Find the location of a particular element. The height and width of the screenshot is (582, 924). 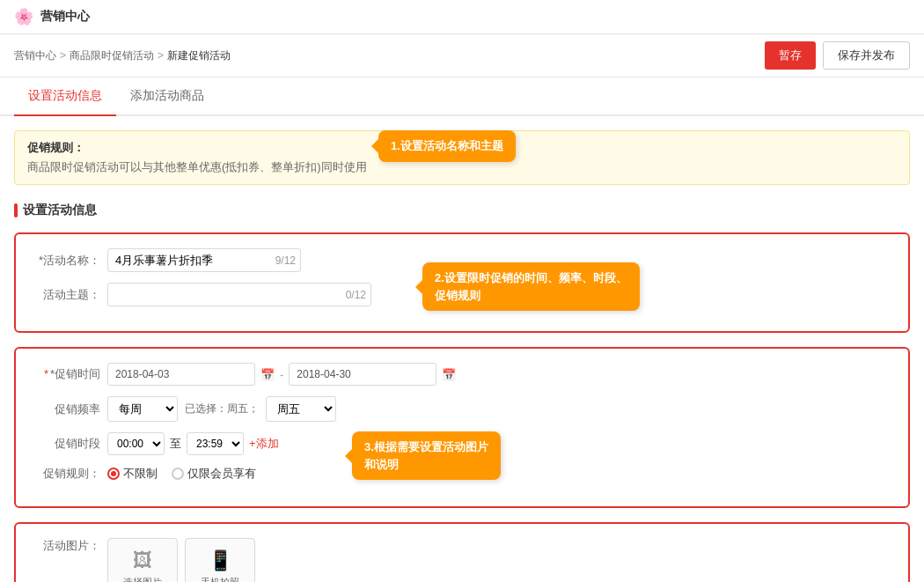

app-title: 营销中心 is located at coordinates (65, 17).